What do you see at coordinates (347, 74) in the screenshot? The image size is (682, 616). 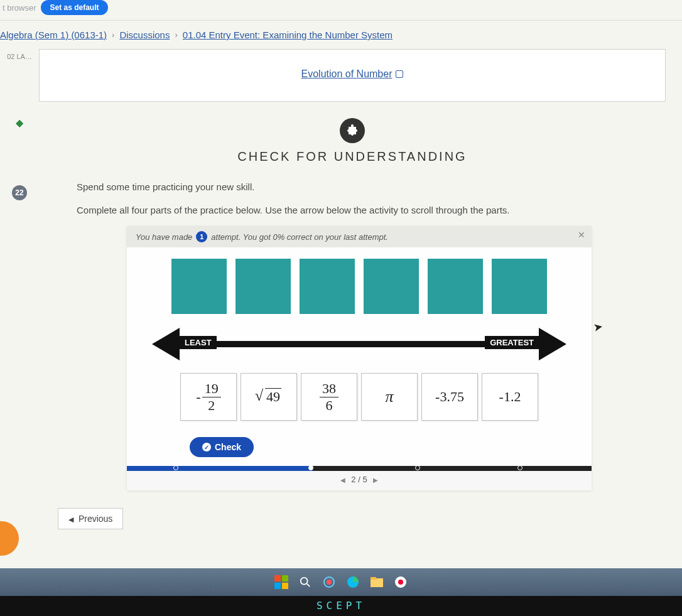 I see `resource-link-label: Evolution of Number` at bounding box center [347, 74].